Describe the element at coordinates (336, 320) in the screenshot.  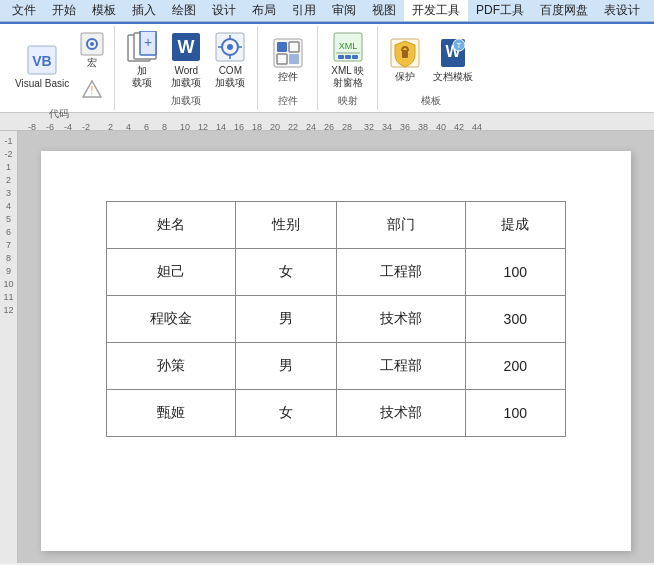
I see `table-row: 程咬金男技术部300` at that location.